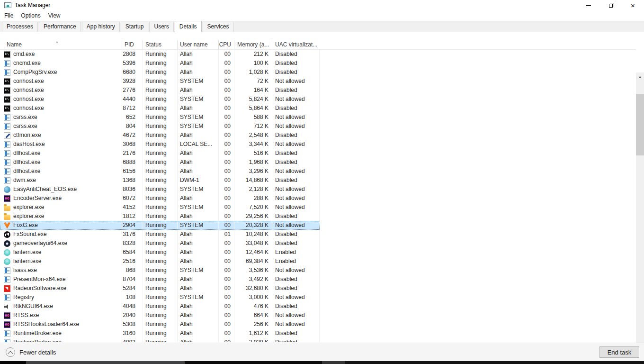 The image size is (644, 364). I want to click on tab-services: Services, so click(218, 27).